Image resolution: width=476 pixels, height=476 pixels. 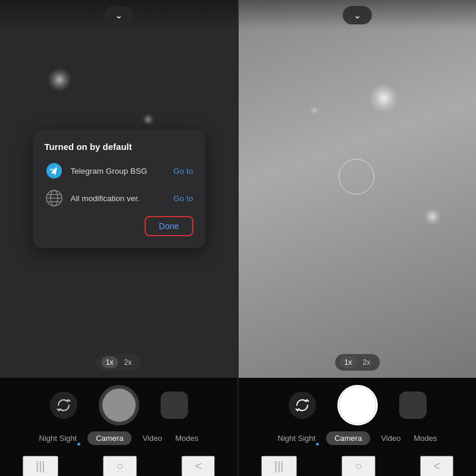 I want to click on left-tab-camera: Camera, so click(x=109, y=438).